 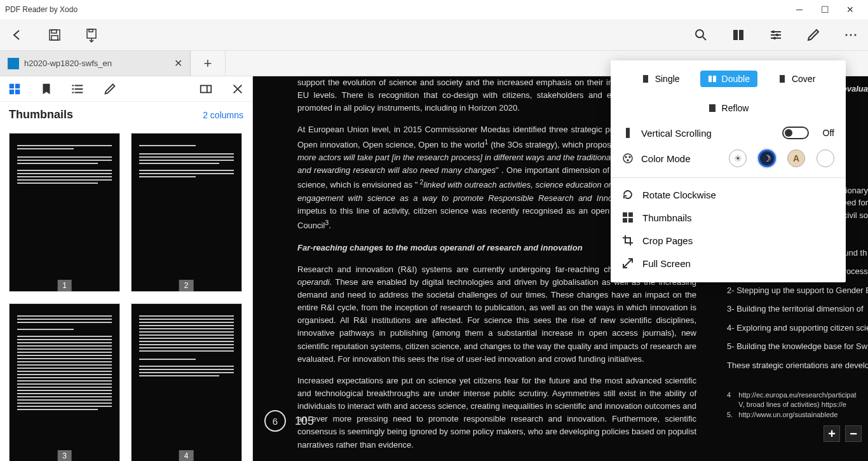 What do you see at coordinates (661, 79) in the screenshot?
I see `mode-single: Single` at bounding box center [661, 79].